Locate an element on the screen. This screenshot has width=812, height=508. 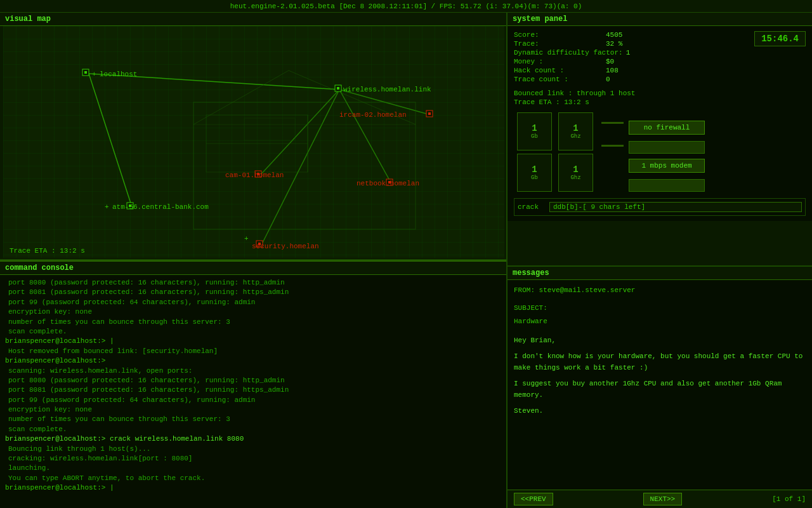
svg-text: netbook.homelan is located at coordinates (388, 184).